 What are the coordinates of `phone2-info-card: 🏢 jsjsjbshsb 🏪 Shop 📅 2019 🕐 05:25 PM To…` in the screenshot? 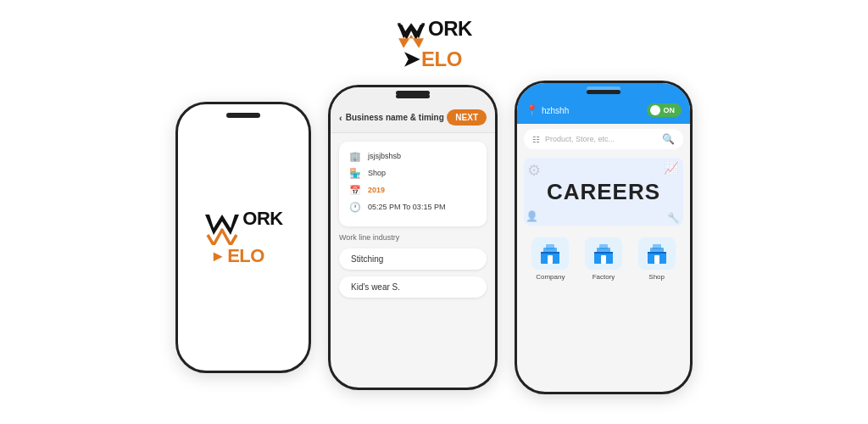 It's located at (413, 184).